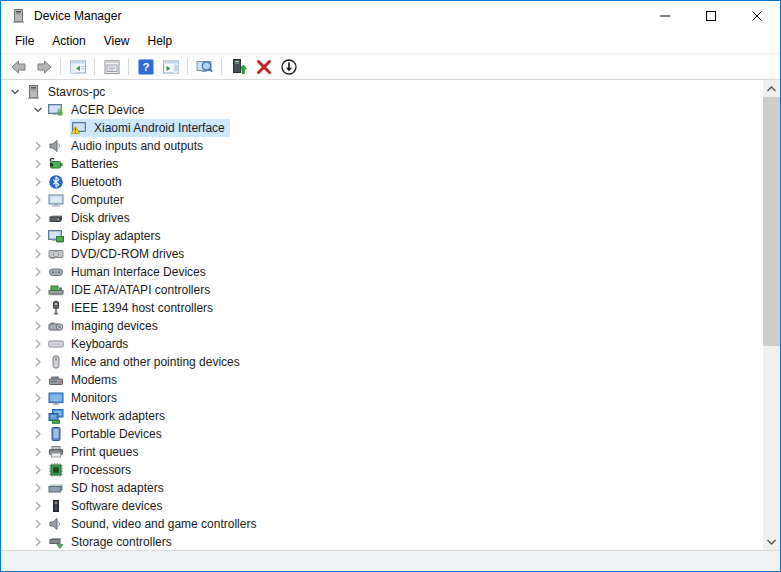  Describe the element at coordinates (85, 164) in the screenshot. I see `tree-item: Batteries` at that location.